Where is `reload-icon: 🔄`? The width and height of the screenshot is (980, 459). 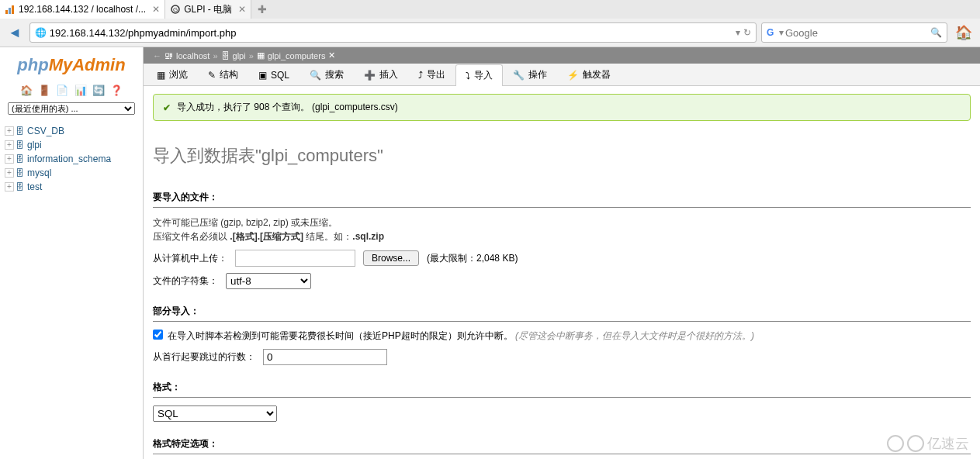
reload-icon: 🔄 is located at coordinates (99, 90).